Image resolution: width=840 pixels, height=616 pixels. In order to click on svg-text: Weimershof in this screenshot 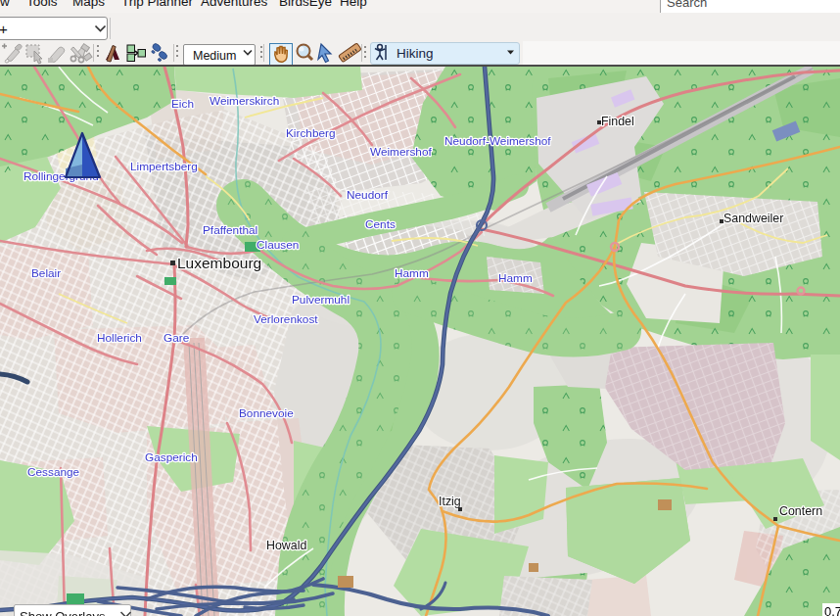, I will do `click(401, 152)`.